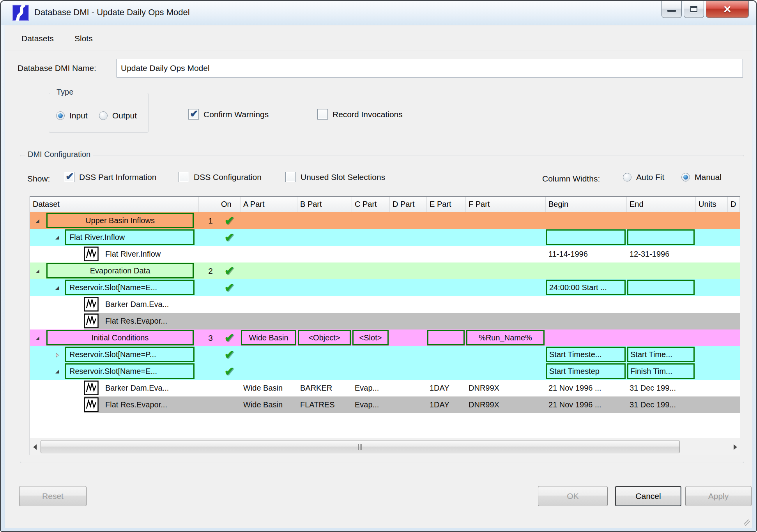 The height and width of the screenshot is (532, 757). Describe the element at coordinates (120, 220) in the screenshot. I see `dataset-label-box: Upper Basin Inflows` at that location.